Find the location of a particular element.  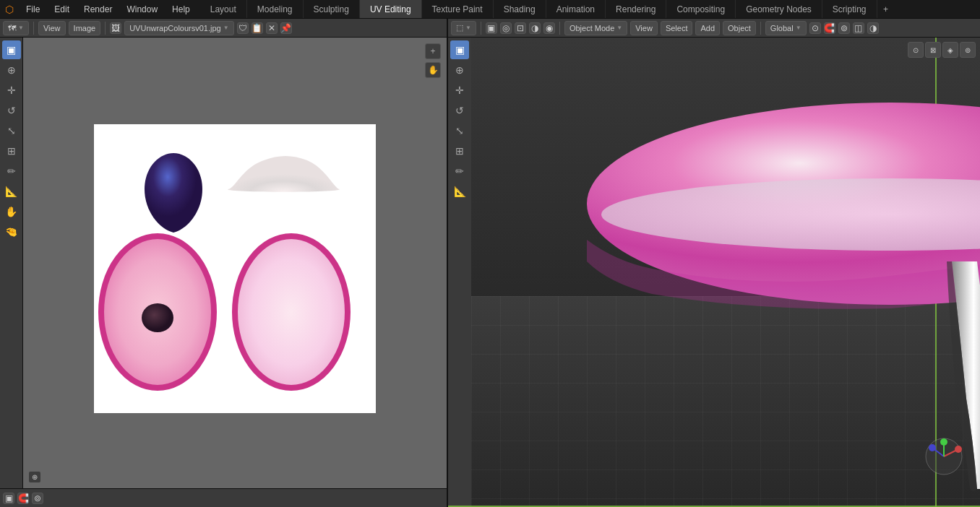

tool-grab: ✋ is located at coordinates (12, 212).